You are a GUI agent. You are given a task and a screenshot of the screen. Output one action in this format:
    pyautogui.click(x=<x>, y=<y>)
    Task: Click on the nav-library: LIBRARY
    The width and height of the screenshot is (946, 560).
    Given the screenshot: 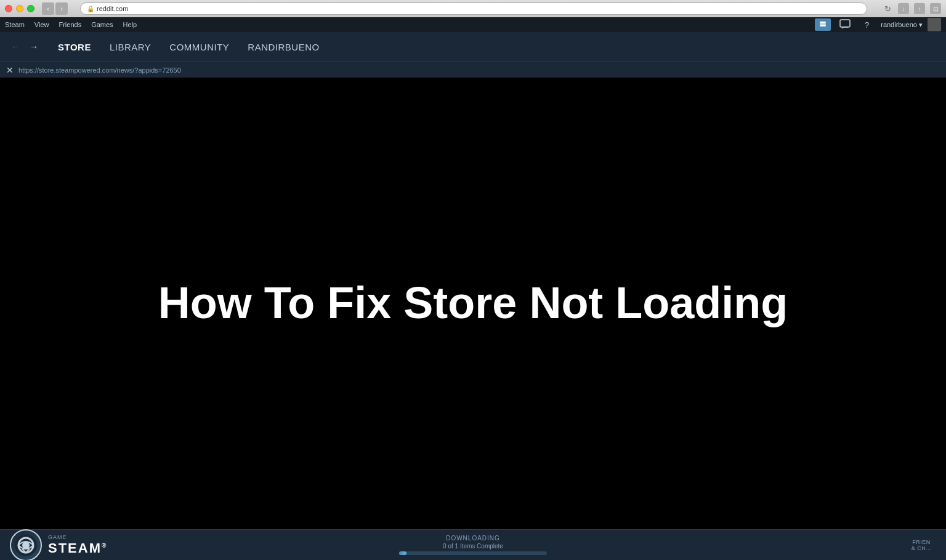 What is the action you would take?
    pyautogui.click(x=131, y=47)
    